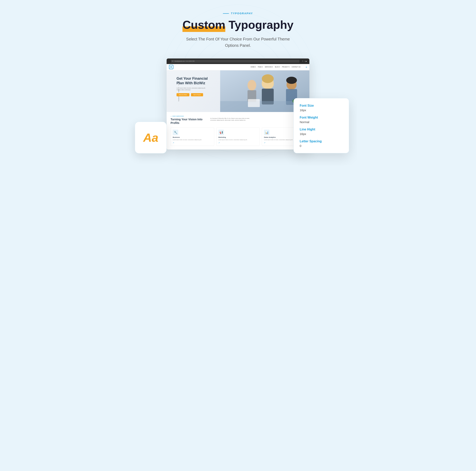  Describe the element at coordinates (232, 121) in the screenshot. I see `services-desc-text: An Overview Of What We Offer To Our Clie…` at that location.